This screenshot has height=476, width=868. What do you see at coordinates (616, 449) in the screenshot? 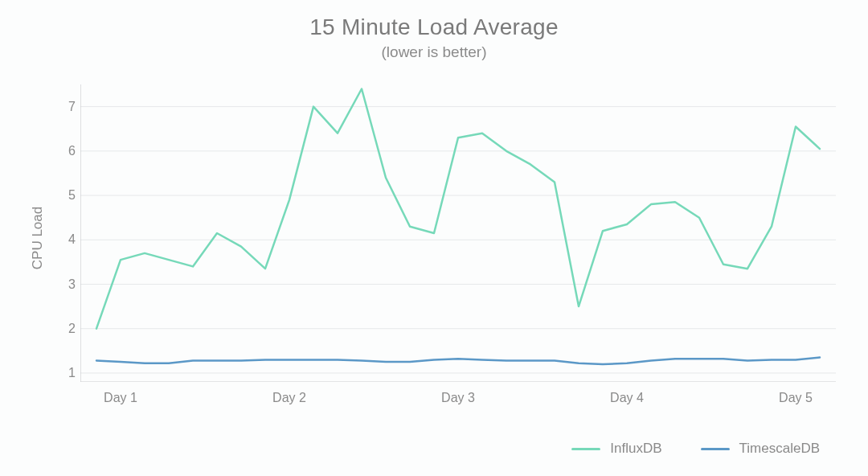
I see `legend-item-influxdb: InfluxDB` at bounding box center [616, 449].